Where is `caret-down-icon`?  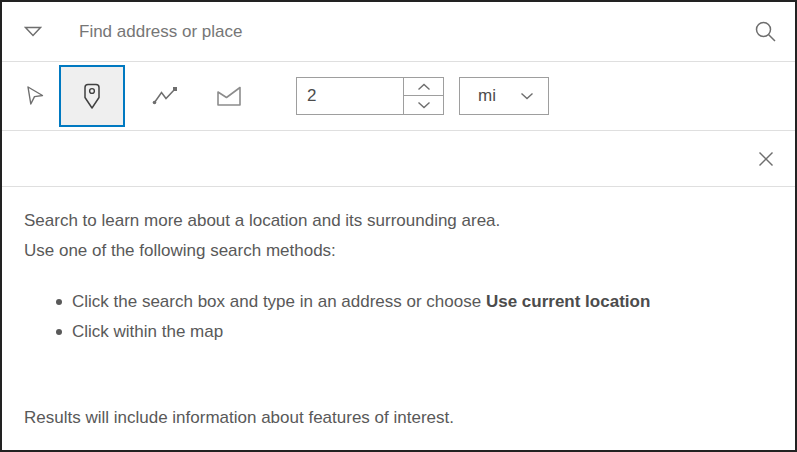 caret-down-icon is located at coordinates (33, 32).